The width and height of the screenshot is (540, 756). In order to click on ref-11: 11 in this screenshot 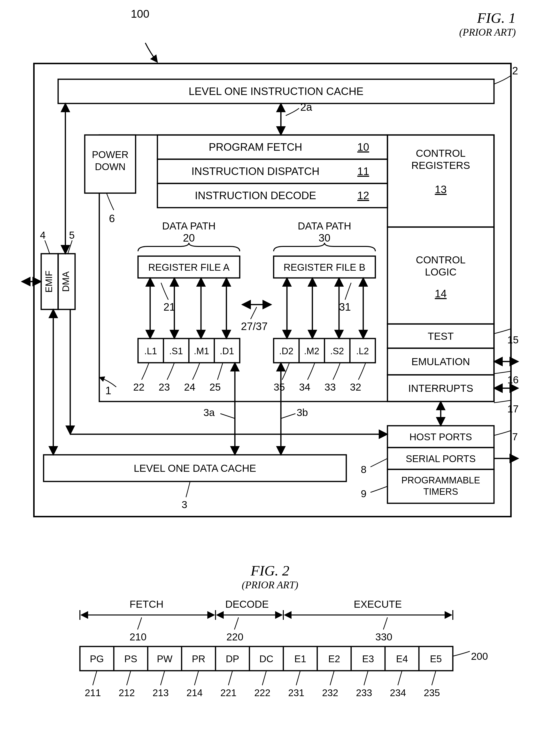, I will do `click(363, 171)`.